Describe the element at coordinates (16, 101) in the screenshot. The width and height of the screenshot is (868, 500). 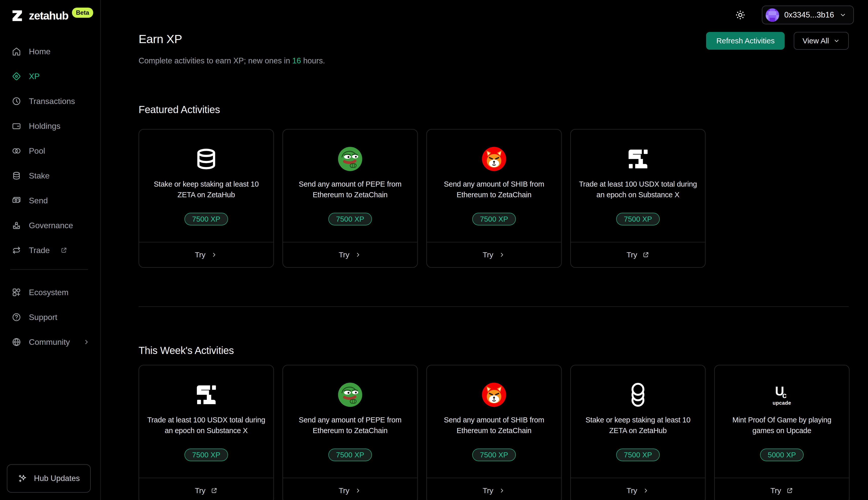
I see `clock-icon` at that location.